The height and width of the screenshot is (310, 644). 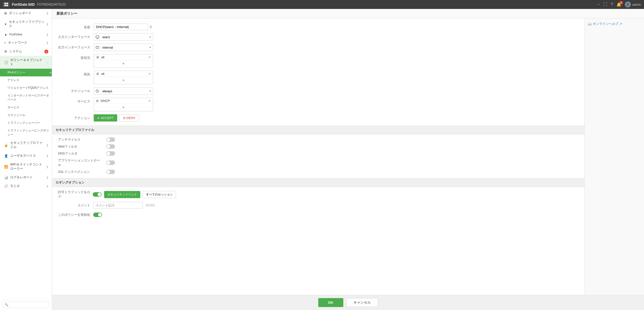 What do you see at coordinates (26, 156) in the screenshot?
I see `sidebar-item-user-devices: 👤 ユーザ＆デバイス ❯` at bounding box center [26, 156].